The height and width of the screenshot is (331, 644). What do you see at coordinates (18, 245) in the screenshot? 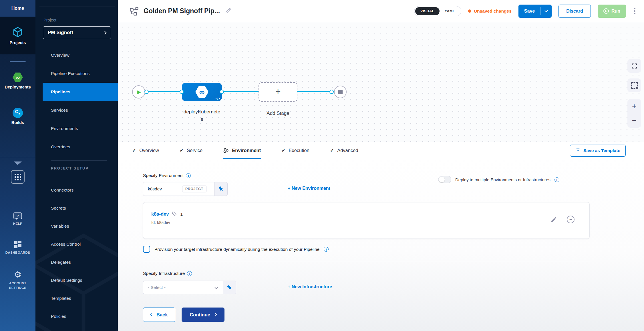
I see `dashboards-icon` at bounding box center [18, 245].